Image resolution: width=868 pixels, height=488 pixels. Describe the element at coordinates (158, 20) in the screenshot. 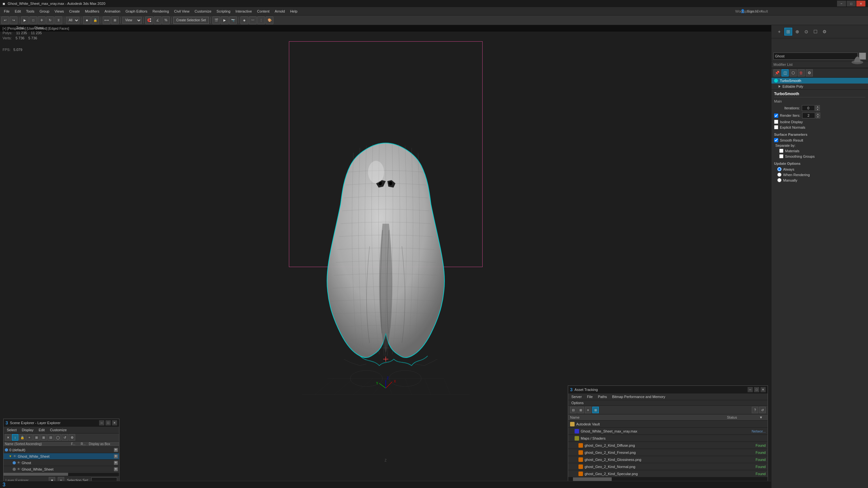

I see `angle-snap-button: ∠` at that location.